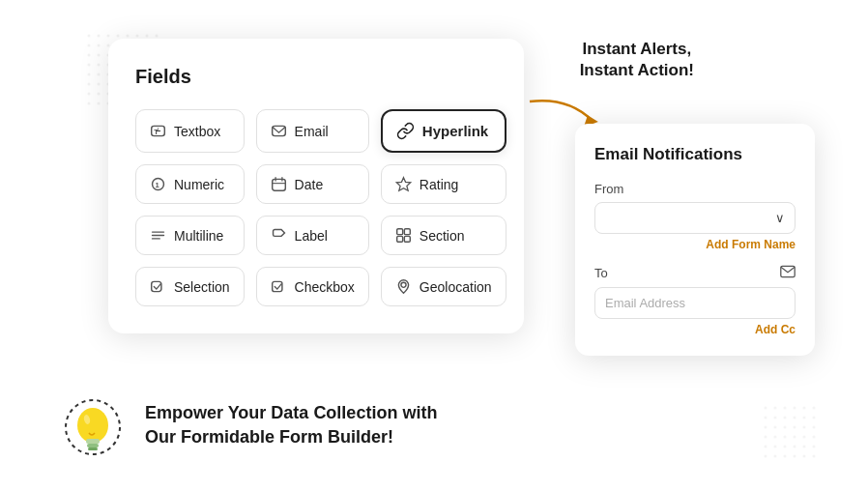  I want to click on field-btn-selection: Selection, so click(189, 286).